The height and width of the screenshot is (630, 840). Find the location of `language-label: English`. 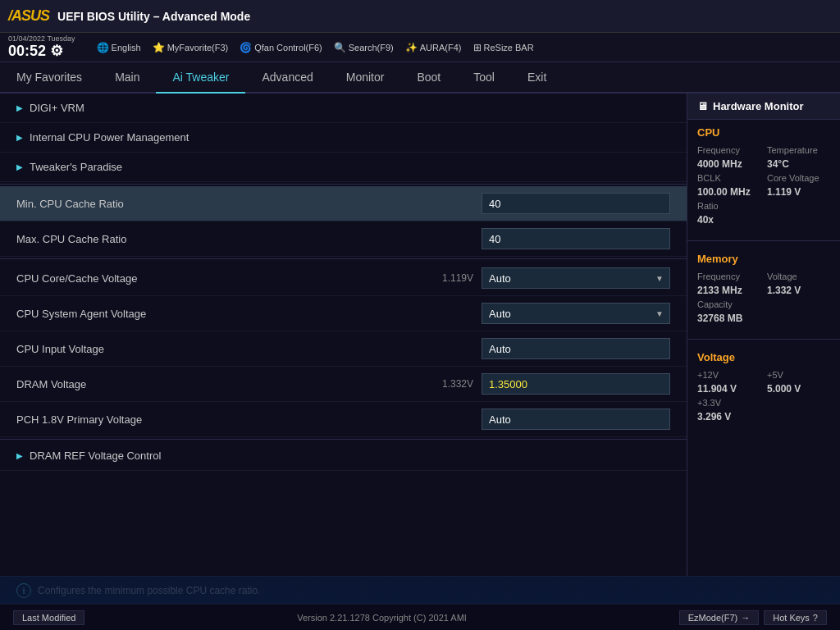

language-label: English is located at coordinates (126, 48).